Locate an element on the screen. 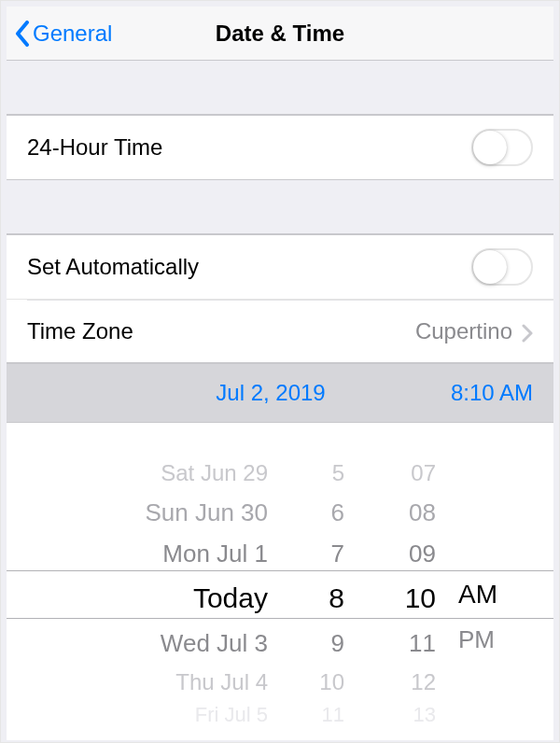 The height and width of the screenshot is (743, 560). picker-item: Sun Jun 30 is located at coordinates (206, 512).